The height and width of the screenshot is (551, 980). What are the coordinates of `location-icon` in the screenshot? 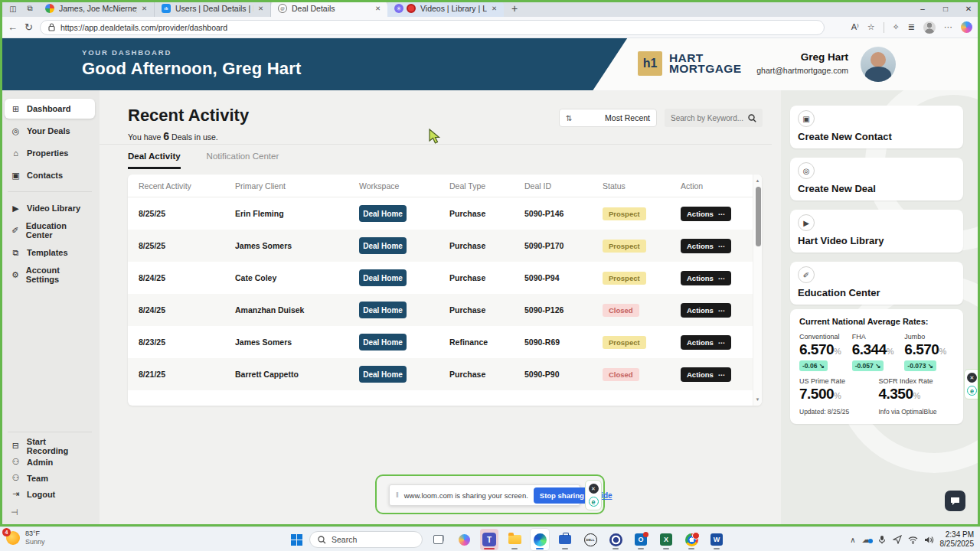 It's located at (897, 540).